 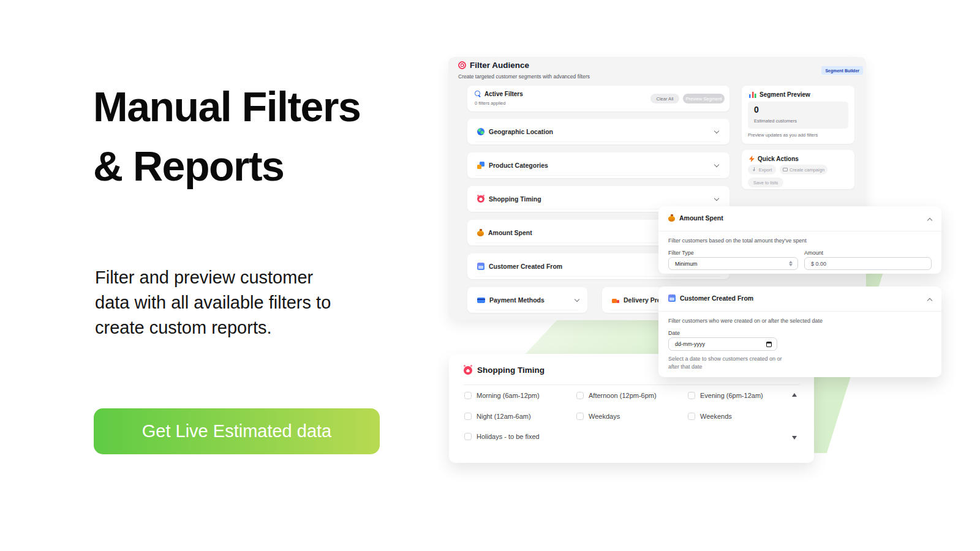 I want to click on get-live-estimated-data-button: Get Live Estimated data, so click(x=236, y=431).